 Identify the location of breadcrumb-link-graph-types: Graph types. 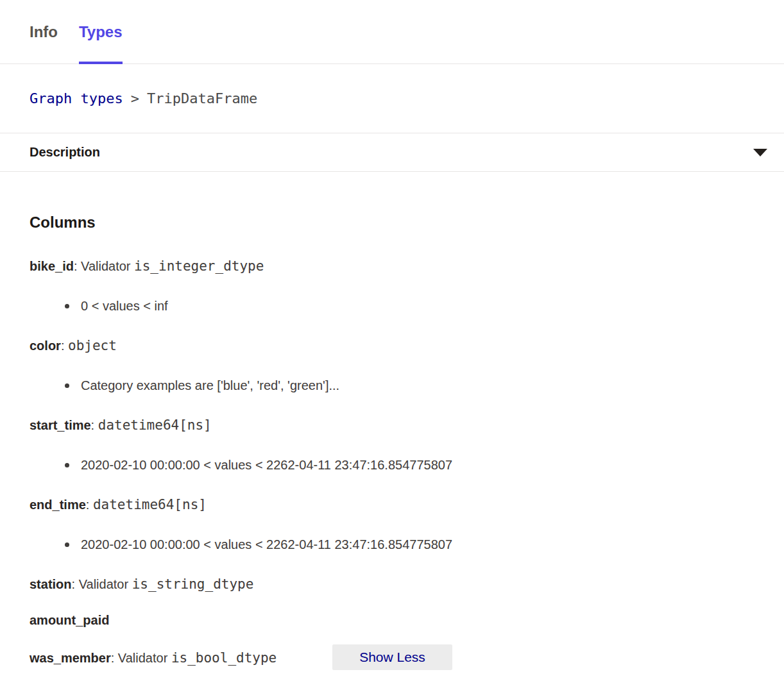
(76, 99).